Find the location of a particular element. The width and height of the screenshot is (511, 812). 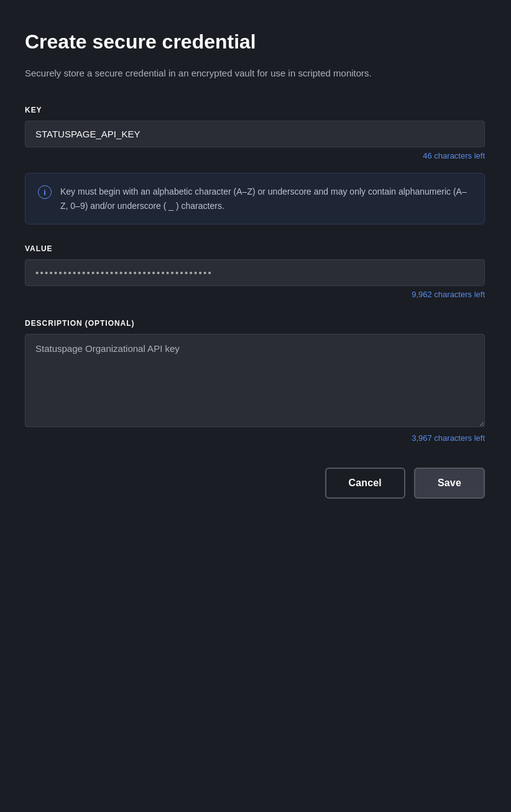

page-description: Securely store a secure credential in an… is located at coordinates (255, 73).